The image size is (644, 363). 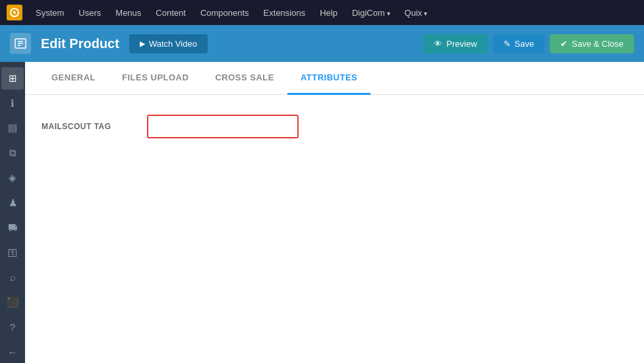 I want to click on sidebar-icon-copy: ⧉, so click(x=13, y=153).